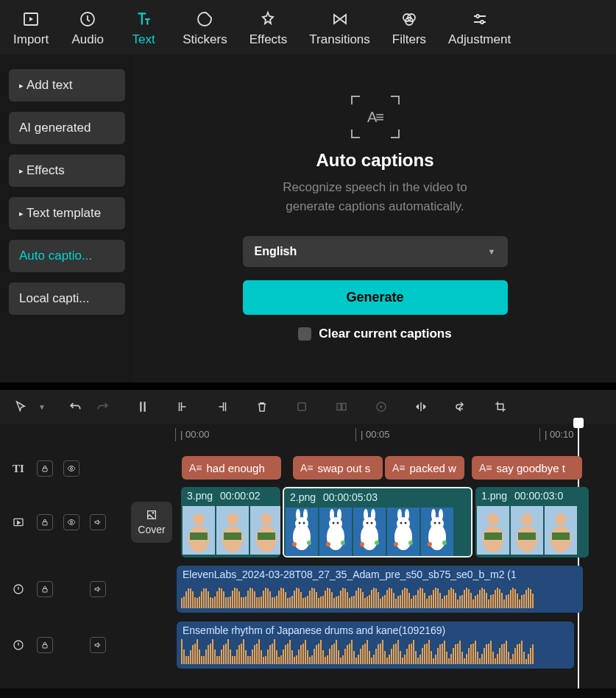 Image resolution: width=616 pixels, height=698 pixels. What do you see at coordinates (378, 522) in the screenshot?
I see `video-clip: 2.png00:00:05:03` at bounding box center [378, 522].